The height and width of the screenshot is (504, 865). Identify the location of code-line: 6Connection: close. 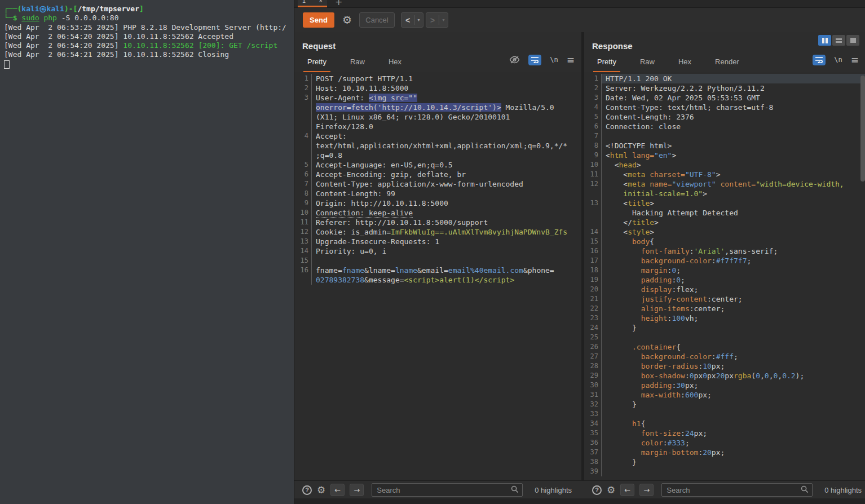
(725, 126).